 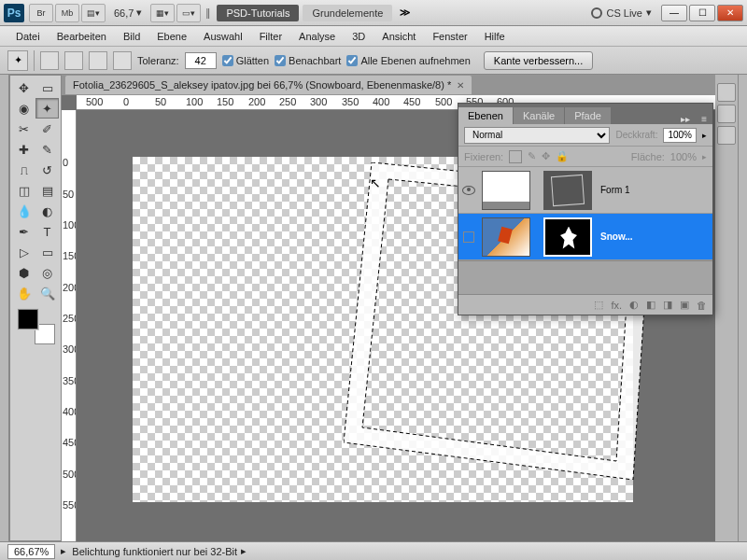 I want to click on selection-subtract-icon, so click(x=98, y=61).